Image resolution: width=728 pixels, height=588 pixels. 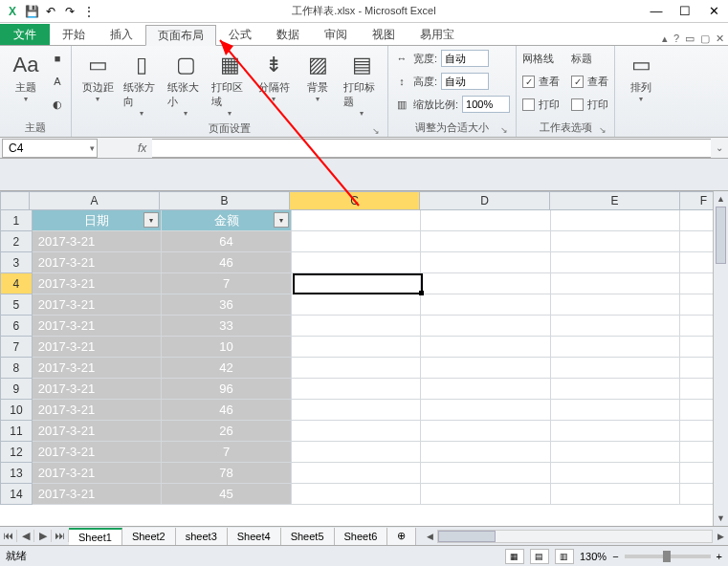 What do you see at coordinates (16, 368) in the screenshot?
I see `row-header: 8` at bounding box center [16, 368].